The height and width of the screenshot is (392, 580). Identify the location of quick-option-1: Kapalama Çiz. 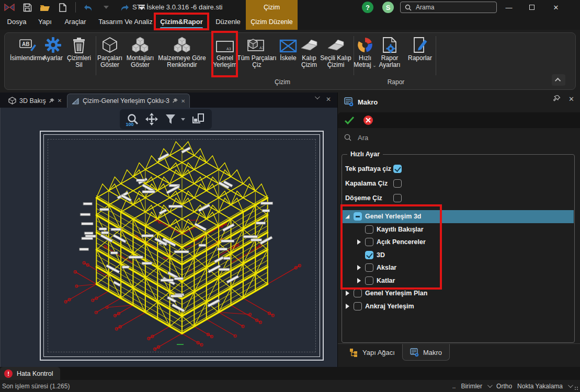
(373, 183).